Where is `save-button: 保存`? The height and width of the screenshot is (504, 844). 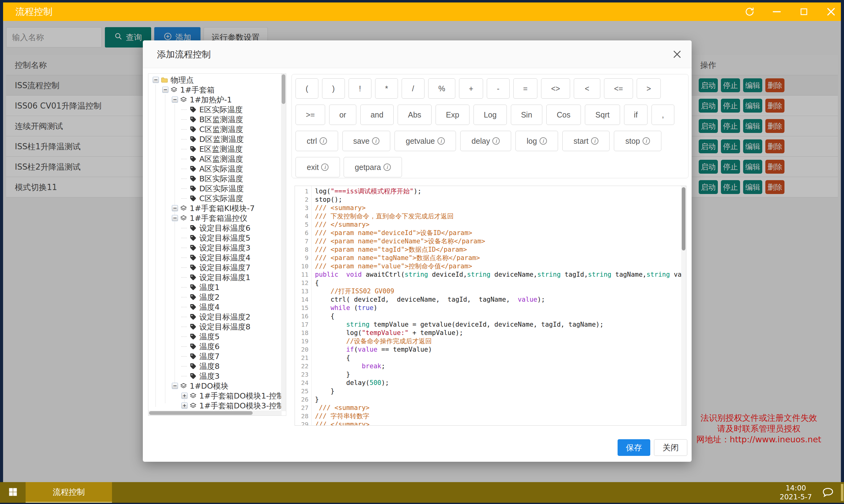 save-button: 保存 is located at coordinates (634, 448).